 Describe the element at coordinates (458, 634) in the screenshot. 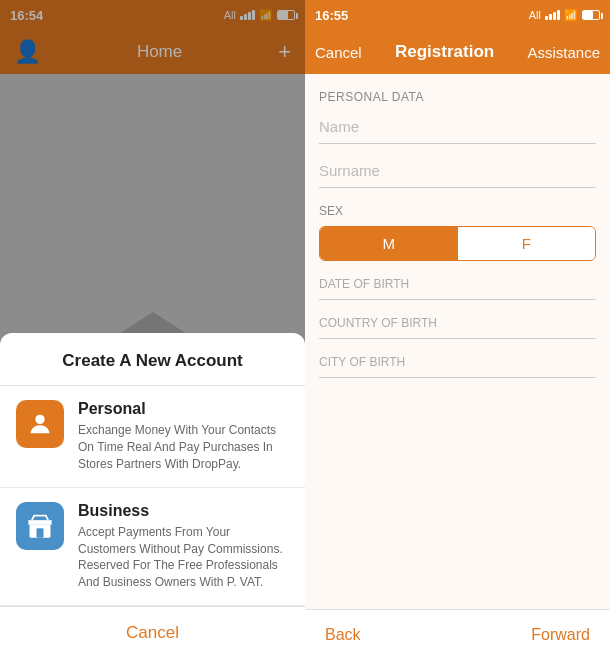

I see `bottom-bar-right: Back Forward` at that location.